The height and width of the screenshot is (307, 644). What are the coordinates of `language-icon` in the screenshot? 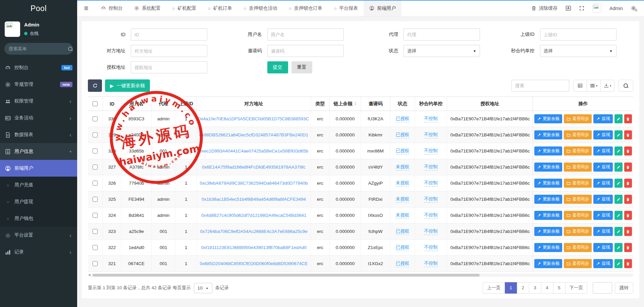 It's located at (568, 8).